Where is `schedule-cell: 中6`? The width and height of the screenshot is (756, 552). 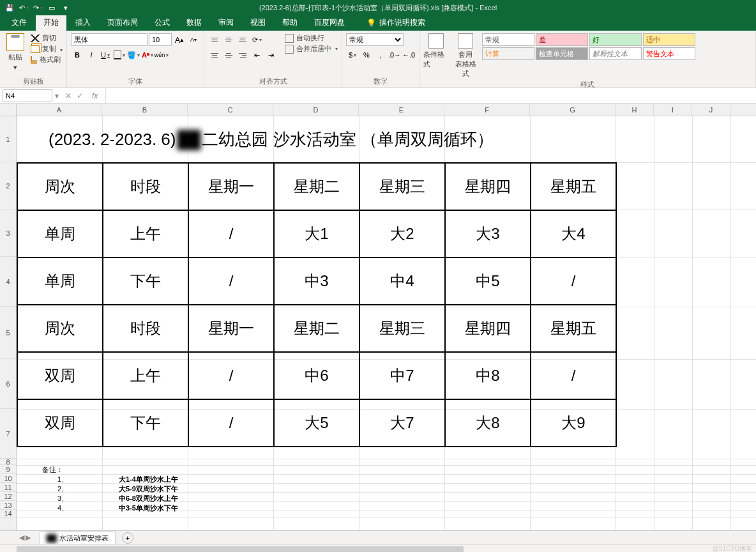 schedule-cell: 中6 is located at coordinates (317, 376).